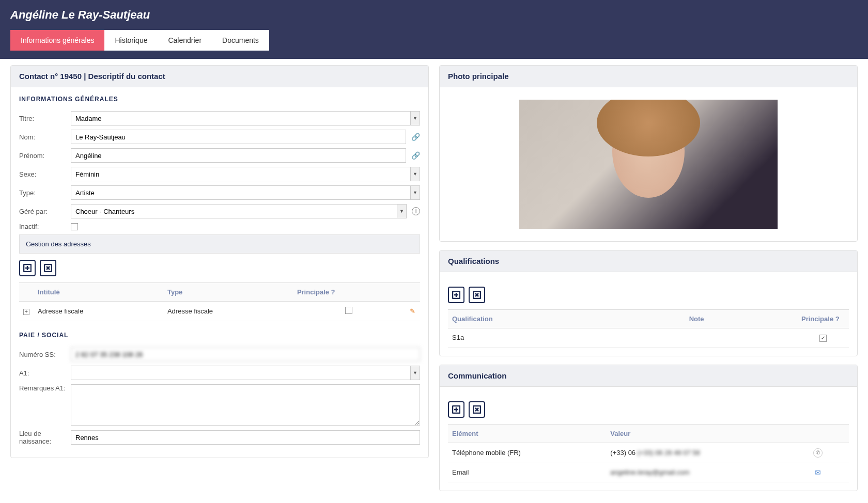 Image resolution: width=868 pixels, height=503 pixels. Describe the element at coordinates (74, 227) in the screenshot. I see `inactif-checkbox` at that location.